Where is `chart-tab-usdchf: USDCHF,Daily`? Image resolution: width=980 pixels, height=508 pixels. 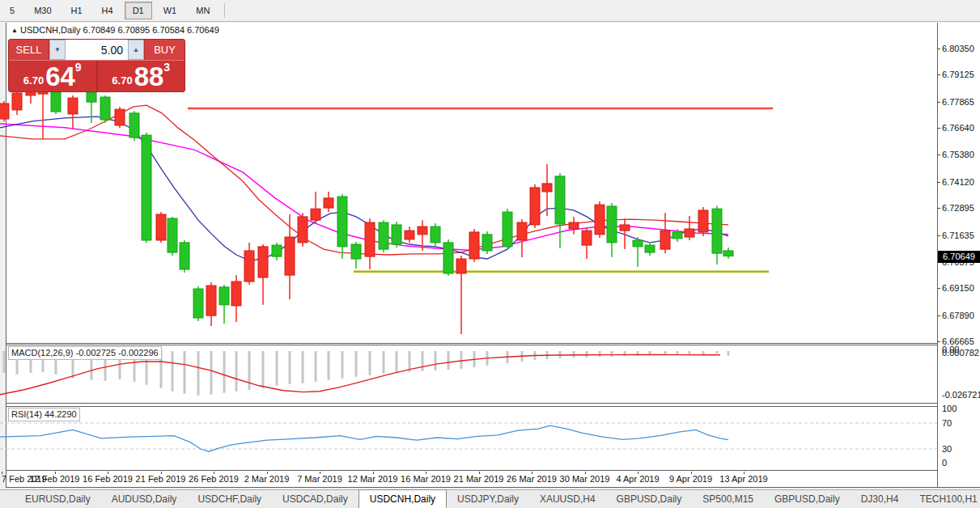 chart-tab-usdchf: USDCHF,Daily is located at coordinates (230, 499).